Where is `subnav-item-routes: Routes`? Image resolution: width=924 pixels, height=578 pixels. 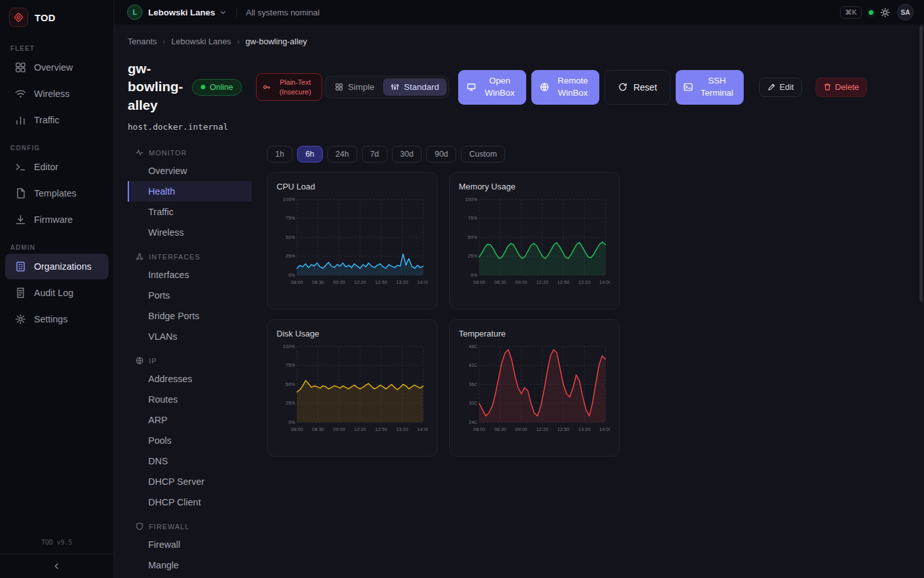 subnav-item-routes: Routes is located at coordinates (190, 399).